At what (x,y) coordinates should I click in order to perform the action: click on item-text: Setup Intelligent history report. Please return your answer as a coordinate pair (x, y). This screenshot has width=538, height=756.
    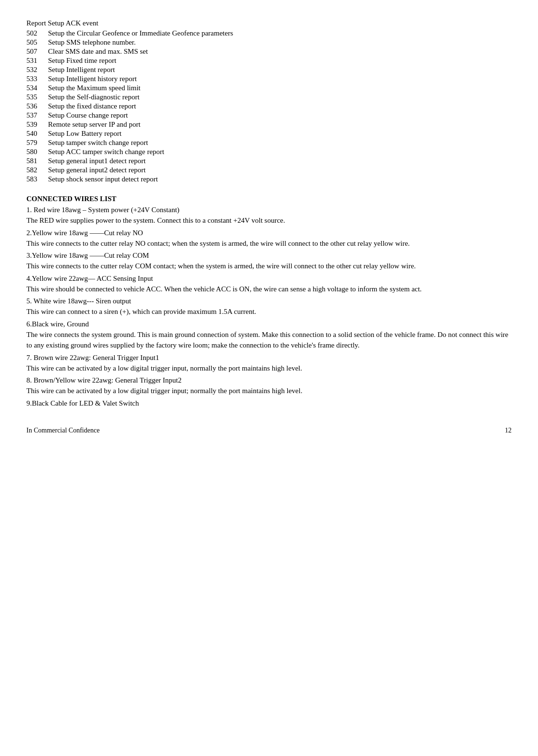
    Looking at the image, I should click on (280, 79).